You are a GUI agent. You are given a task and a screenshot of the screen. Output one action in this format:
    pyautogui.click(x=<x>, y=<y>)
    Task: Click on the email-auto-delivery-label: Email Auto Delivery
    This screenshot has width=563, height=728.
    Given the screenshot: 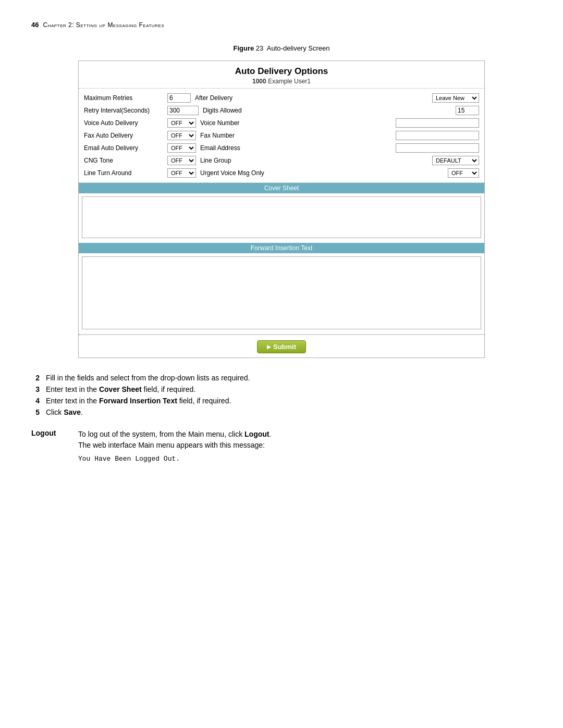 What is the action you would take?
    pyautogui.click(x=126, y=148)
    